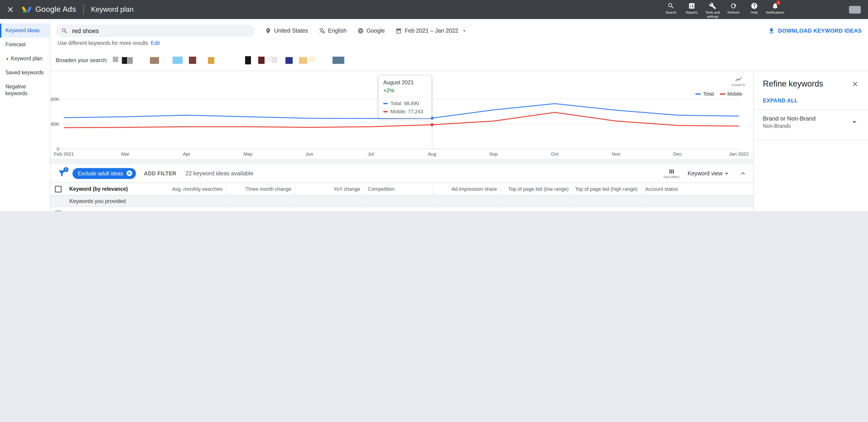 Image resolution: width=868 pixels, height=422 pixels. I want to click on download-keyword-ideas-button: DOWNLOAD KEYWORD IDEAS, so click(815, 31).